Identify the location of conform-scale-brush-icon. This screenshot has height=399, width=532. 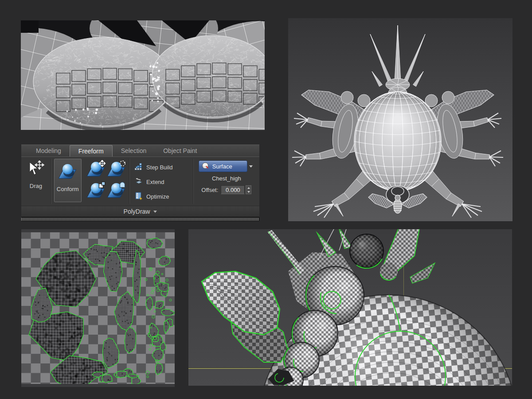
(96, 191).